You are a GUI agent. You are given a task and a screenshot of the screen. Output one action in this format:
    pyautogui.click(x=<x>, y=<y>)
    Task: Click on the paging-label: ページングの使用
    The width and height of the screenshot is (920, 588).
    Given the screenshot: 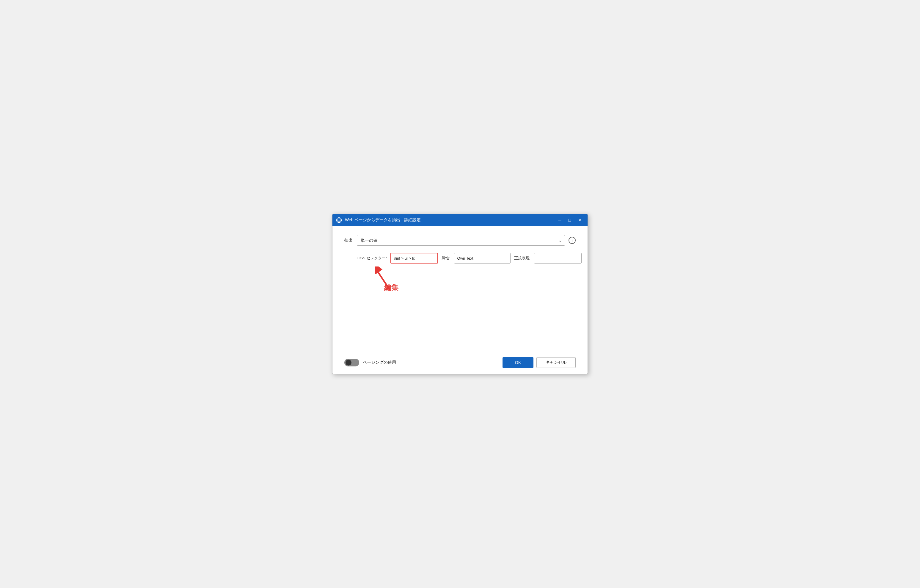 What is the action you would take?
    pyautogui.click(x=380, y=363)
    